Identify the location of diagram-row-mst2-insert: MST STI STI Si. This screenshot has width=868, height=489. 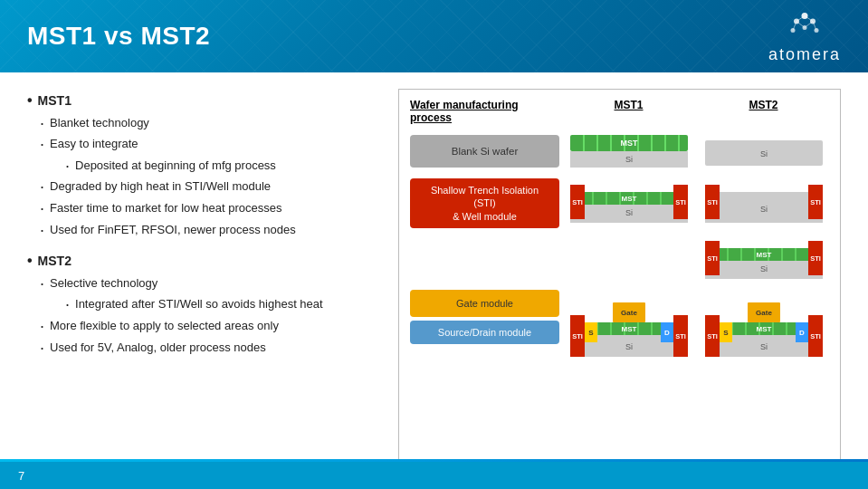
(619, 259).